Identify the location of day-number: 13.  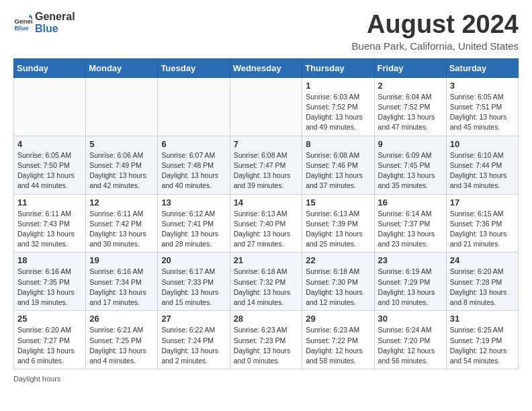
(193, 203).